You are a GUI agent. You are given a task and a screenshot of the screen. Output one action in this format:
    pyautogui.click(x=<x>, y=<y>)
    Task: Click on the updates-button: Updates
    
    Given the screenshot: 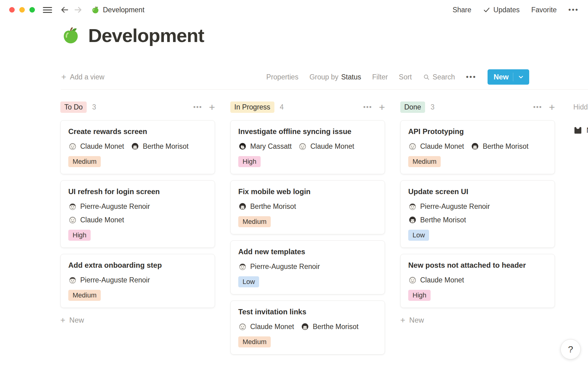 What is the action you would take?
    pyautogui.click(x=501, y=10)
    